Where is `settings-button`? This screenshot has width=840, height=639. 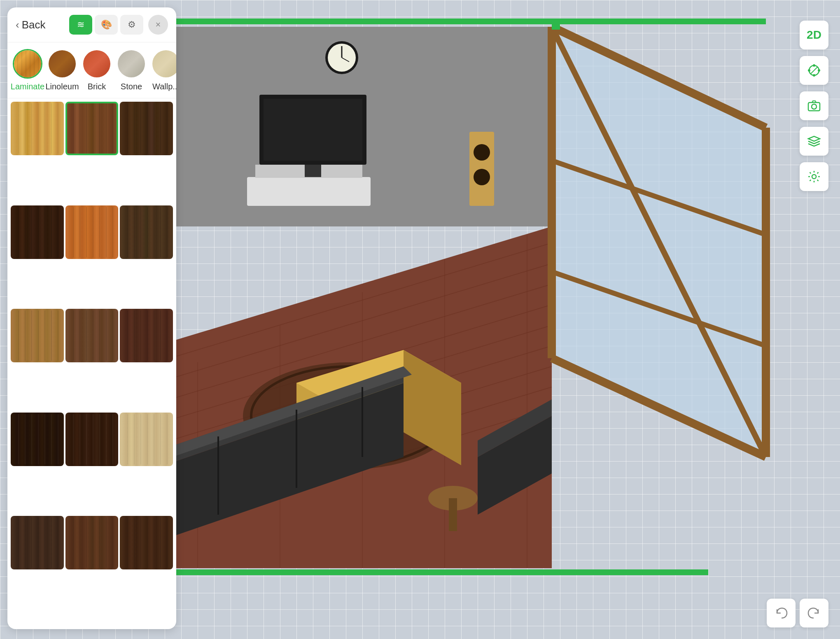
settings-button is located at coordinates (814, 177).